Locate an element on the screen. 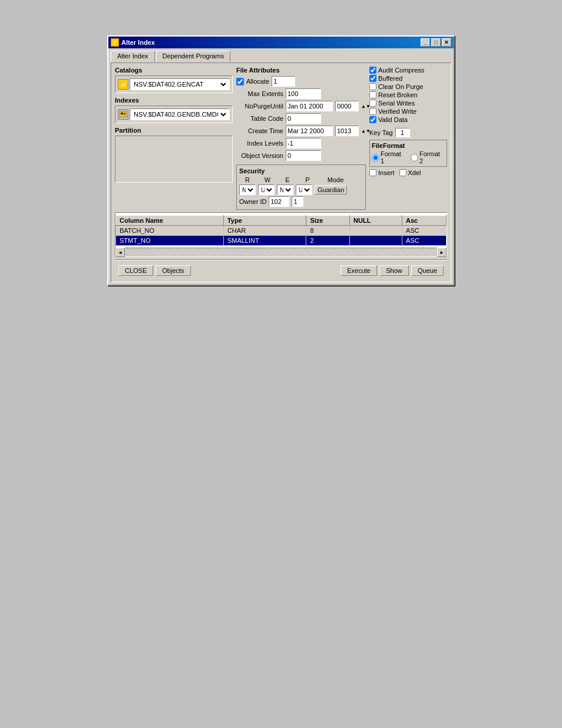  file-attributes-title: File Attributes is located at coordinates (301, 70).